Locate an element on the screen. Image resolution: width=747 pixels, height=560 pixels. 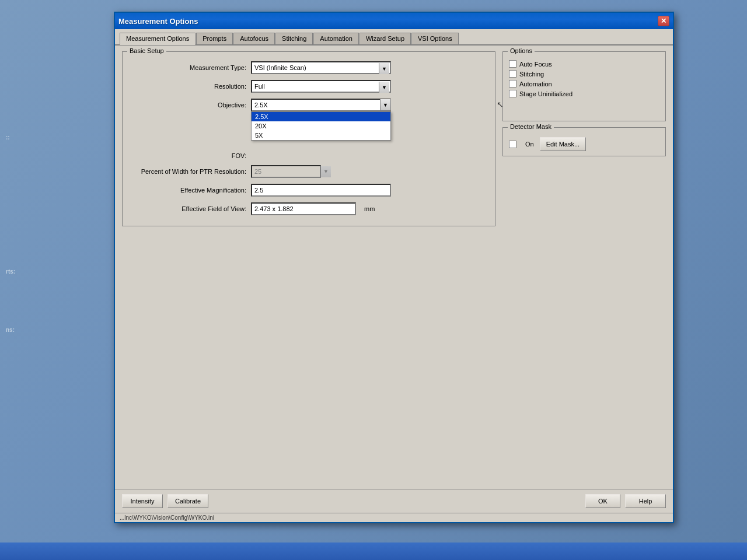
ptr-label: Percent of Width for PTR Resolution: is located at coordinates (190, 172).